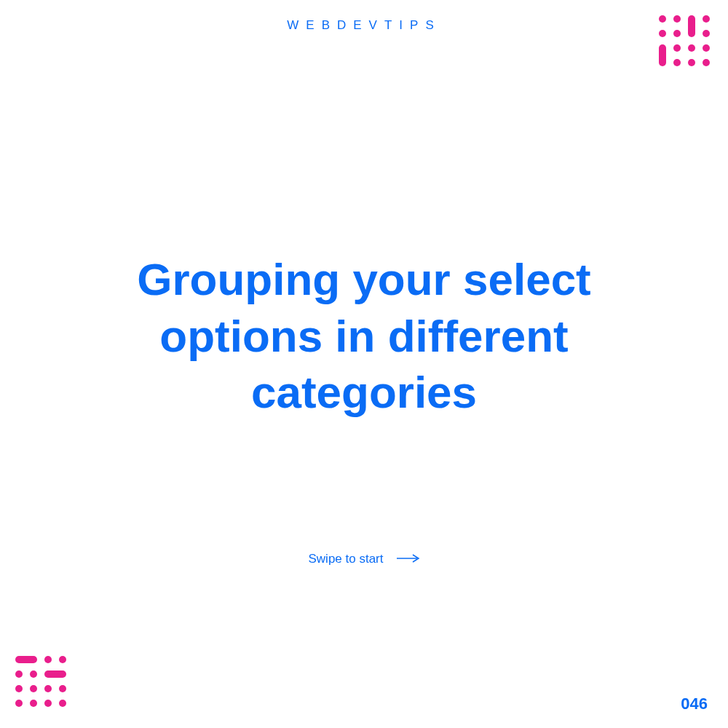 This screenshot has width=728, height=728. I want to click on decoration-top-right-icon, so click(686, 44).